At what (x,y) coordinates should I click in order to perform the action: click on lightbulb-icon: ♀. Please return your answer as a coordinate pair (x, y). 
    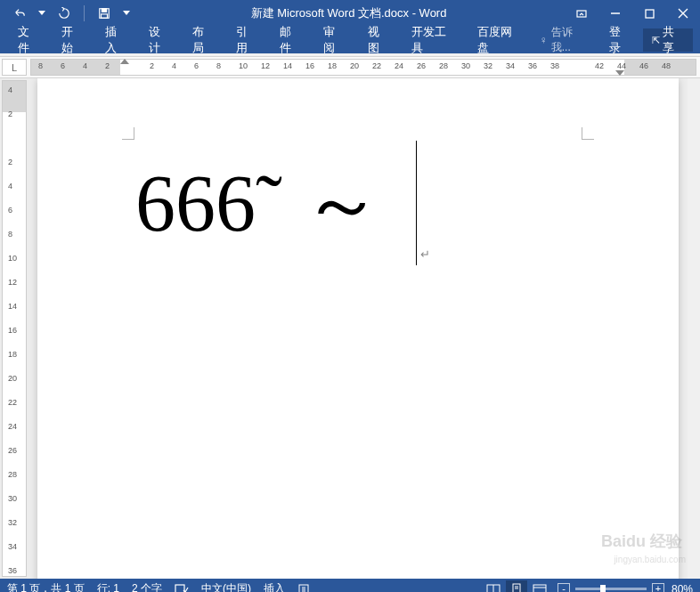
    Looking at the image, I should click on (543, 40).